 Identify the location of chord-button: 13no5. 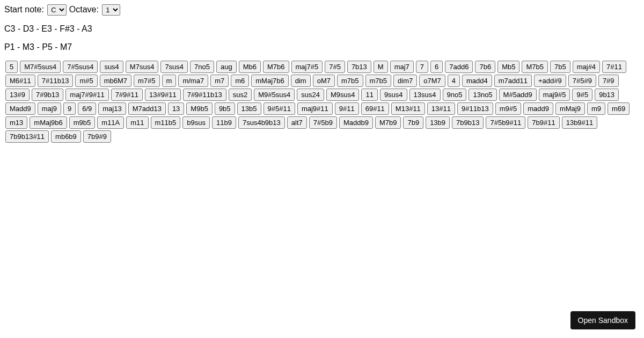
(482, 94).